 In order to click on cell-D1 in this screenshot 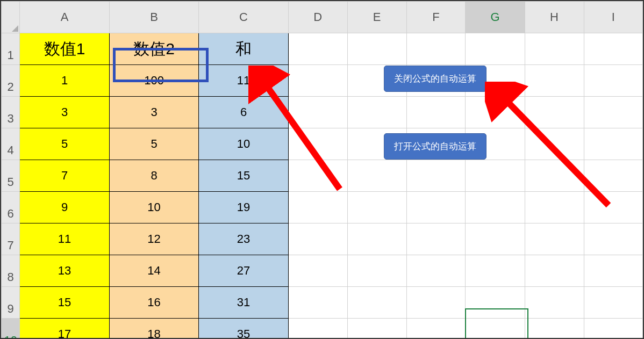, I will do `click(318, 49)`.